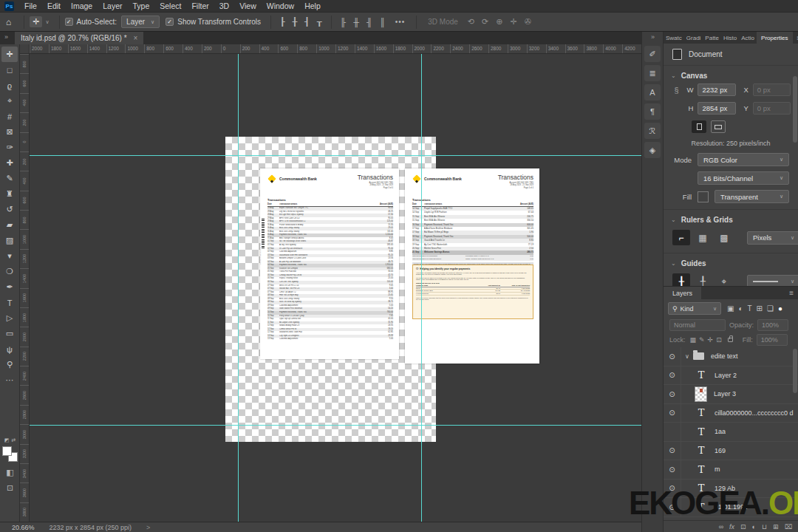 The height and width of the screenshot is (532, 798). I want to click on menu-item: Type, so click(140, 6).